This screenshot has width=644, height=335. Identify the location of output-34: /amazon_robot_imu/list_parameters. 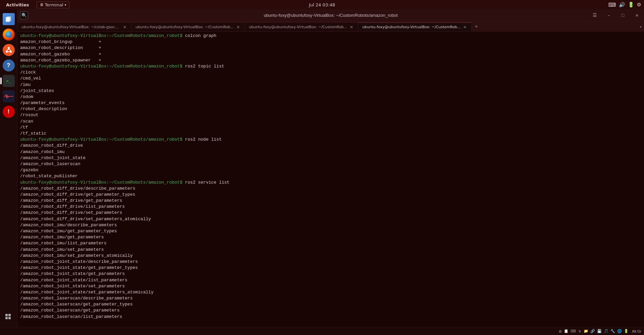
(331, 243).